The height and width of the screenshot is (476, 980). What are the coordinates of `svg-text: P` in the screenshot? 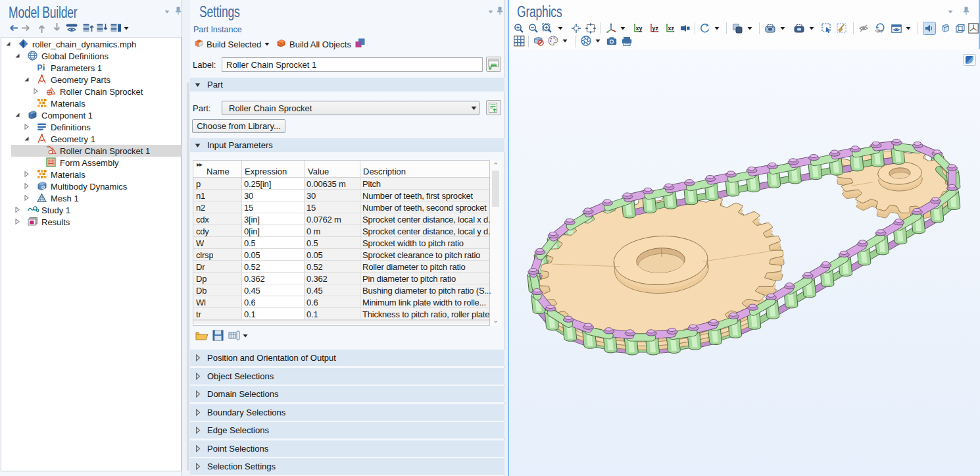 It's located at (40, 68).